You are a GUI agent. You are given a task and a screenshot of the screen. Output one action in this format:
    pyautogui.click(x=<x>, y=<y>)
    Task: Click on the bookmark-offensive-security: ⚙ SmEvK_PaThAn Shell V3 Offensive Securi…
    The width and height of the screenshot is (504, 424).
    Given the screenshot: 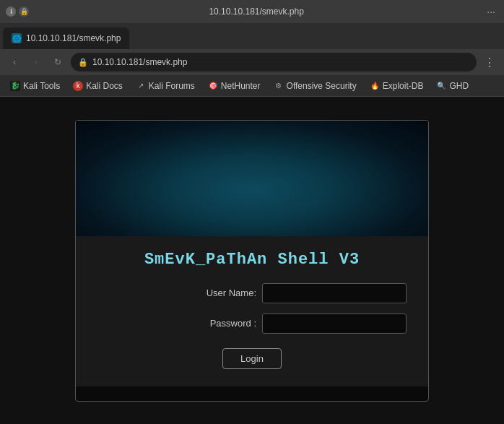 What is the action you would take?
    pyautogui.click(x=315, y=86)
    